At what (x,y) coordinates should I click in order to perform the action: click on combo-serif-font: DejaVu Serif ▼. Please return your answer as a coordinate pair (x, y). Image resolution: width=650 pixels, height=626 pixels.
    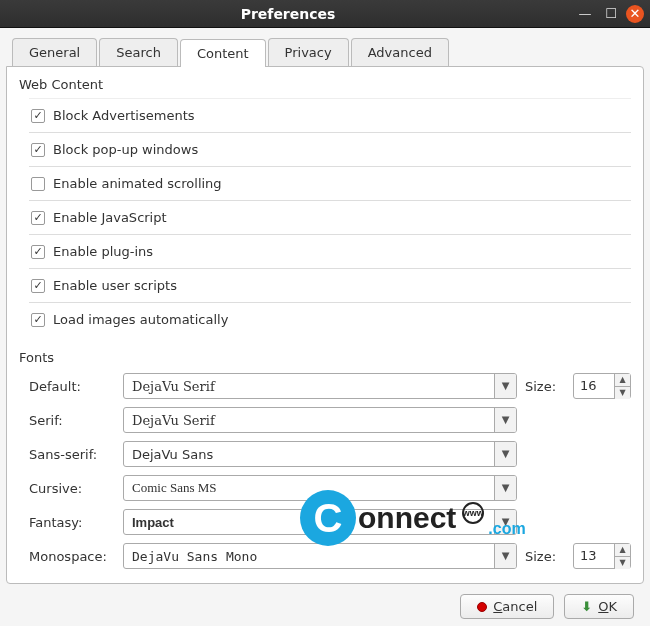
    Looking at the image, I should click on (320, 420).